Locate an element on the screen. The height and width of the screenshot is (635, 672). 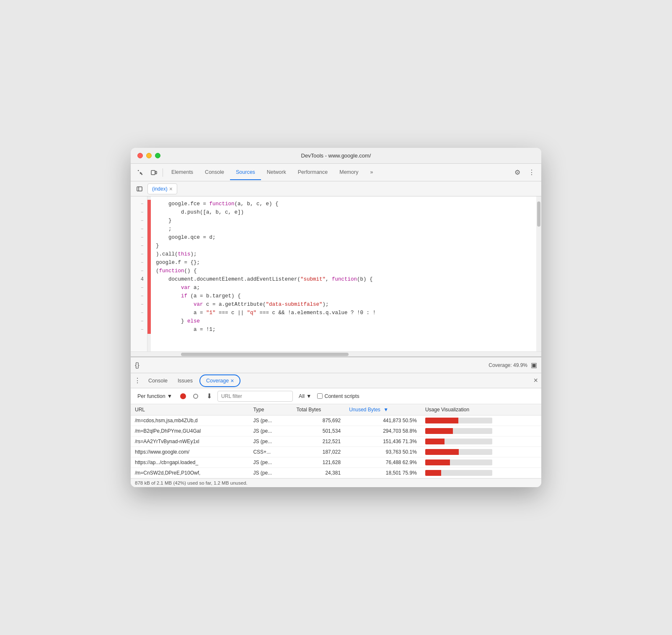
coverage-table-wrapper: URL Type Total Bytes Unused Bytes ▼ Usag… is located at coordinates (336, 441).